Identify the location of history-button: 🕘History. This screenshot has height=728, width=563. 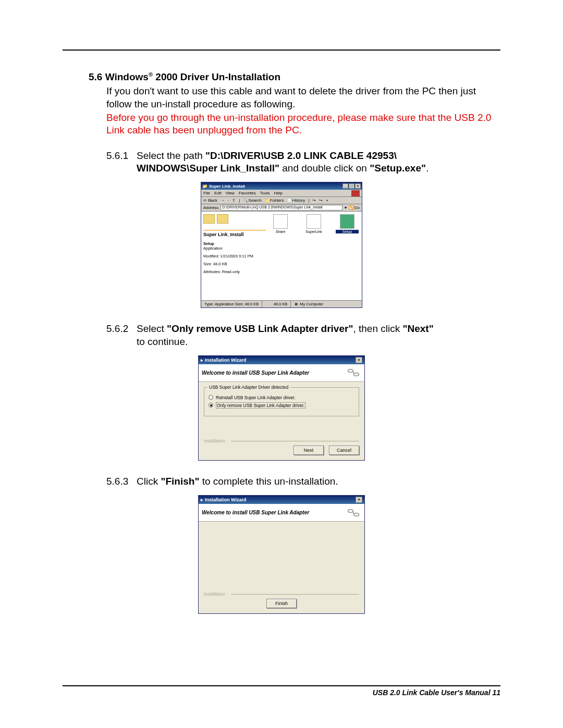
(296, 200).